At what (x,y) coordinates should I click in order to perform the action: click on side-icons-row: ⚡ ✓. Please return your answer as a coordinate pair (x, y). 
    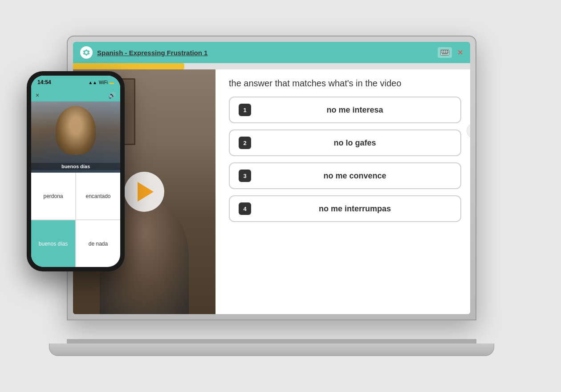
    Looking at the image, I should click on (468, 131).